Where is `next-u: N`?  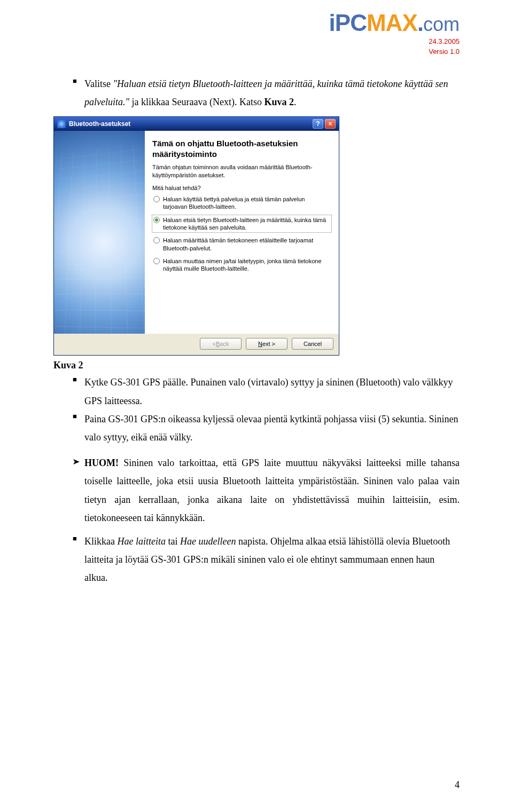
next-u: N is located at coordinates (260, 344).